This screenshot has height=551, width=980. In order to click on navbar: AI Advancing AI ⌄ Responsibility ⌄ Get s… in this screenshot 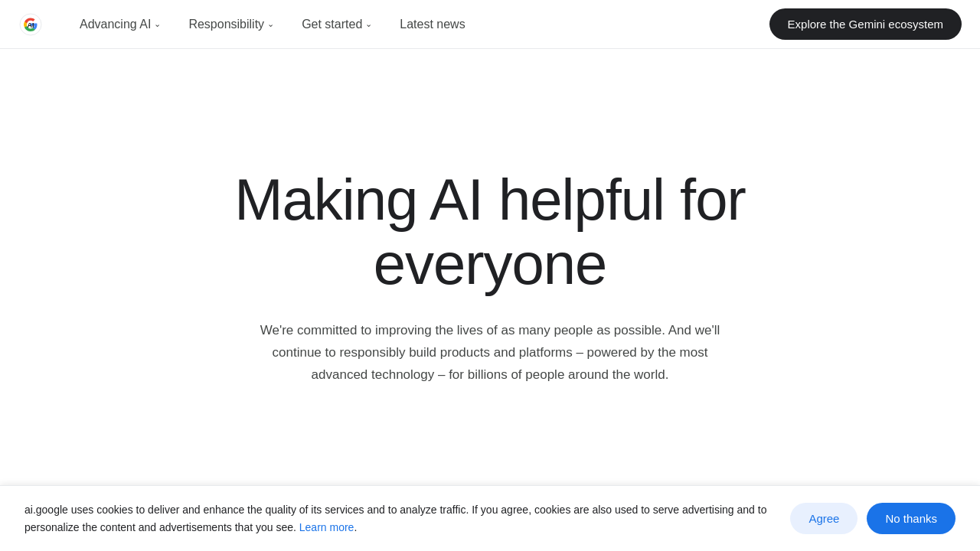, I will do `click(490, 24)`.